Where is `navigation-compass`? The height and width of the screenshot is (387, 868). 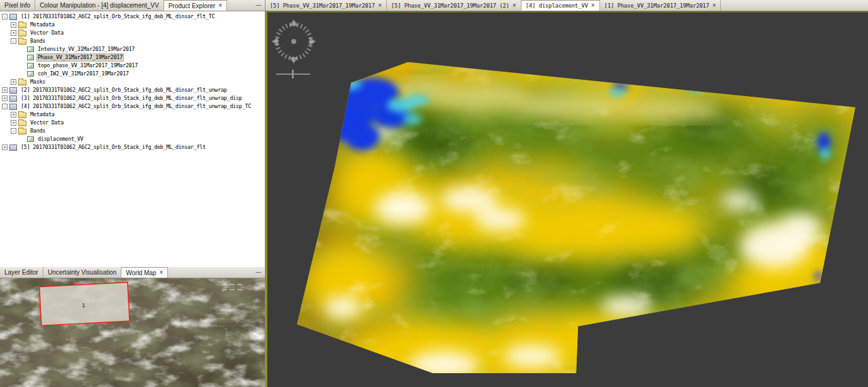 navigation-compass is located at coordinates (296, 48).